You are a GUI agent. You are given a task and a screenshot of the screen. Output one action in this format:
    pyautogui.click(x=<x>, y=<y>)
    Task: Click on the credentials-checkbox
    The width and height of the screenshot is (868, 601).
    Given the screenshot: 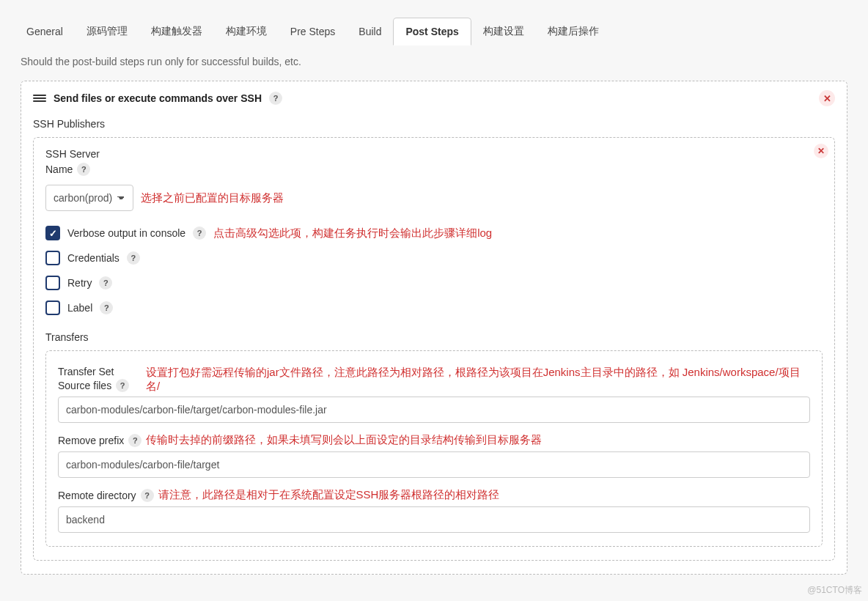 What is the action you would take?
    pyautogui.click(x=53, y=258)
    